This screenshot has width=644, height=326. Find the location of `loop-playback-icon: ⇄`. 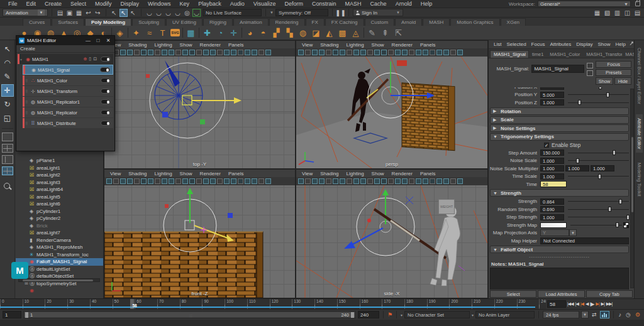

loop-playback-icon: ⇄ is located at coordinates (594, 315).